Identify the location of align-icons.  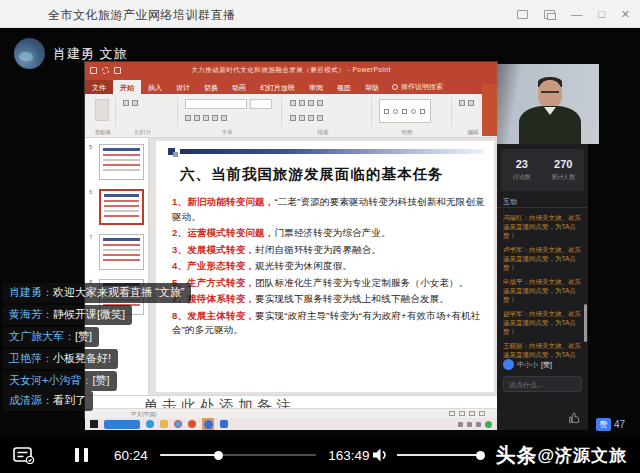
(306, 118).